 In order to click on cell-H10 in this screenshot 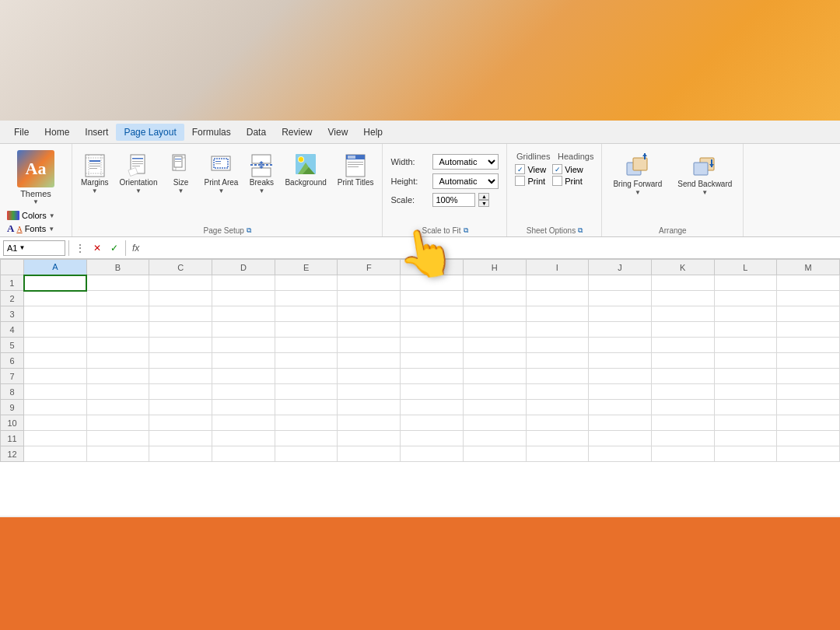, I will do `click(495, 423)`.